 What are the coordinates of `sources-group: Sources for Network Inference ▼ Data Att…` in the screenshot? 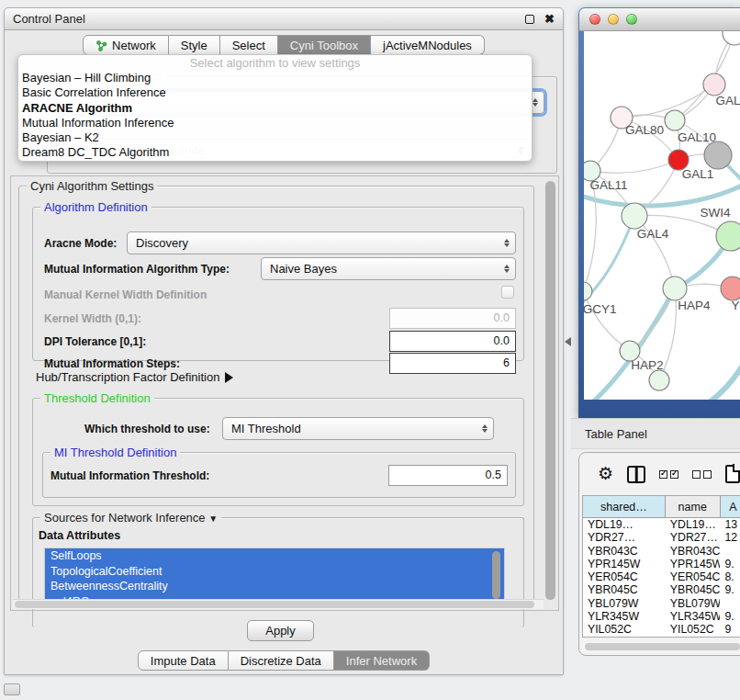 It's located at (278, 572).